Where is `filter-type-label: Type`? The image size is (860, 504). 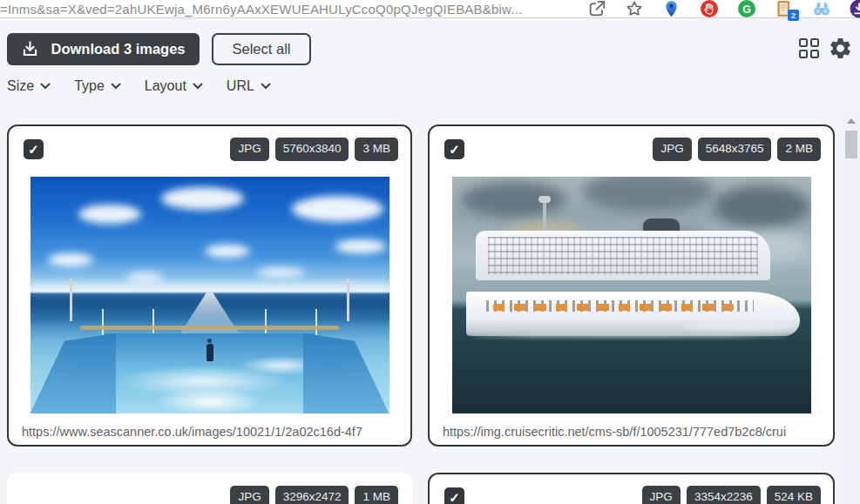
filter-type-label: Type is located at coordinates (89, 86).